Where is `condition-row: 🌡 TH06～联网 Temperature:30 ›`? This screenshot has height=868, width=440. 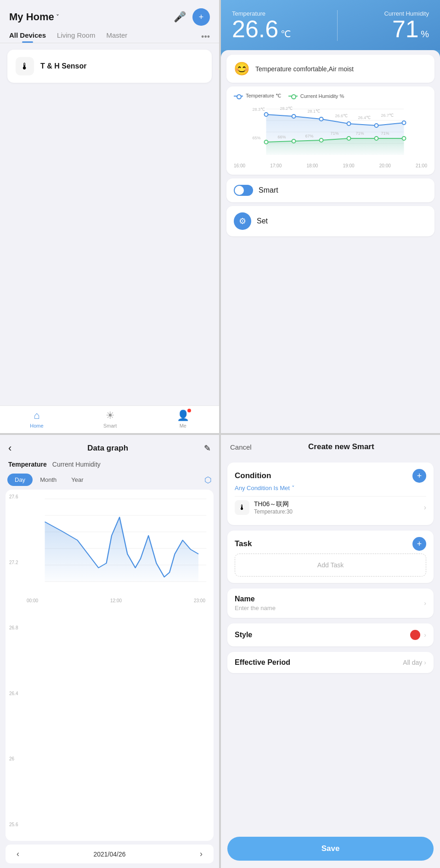 condition-row: 🌡 TH06～联网 Temperature:30 › is located at coordinates (331, 508).